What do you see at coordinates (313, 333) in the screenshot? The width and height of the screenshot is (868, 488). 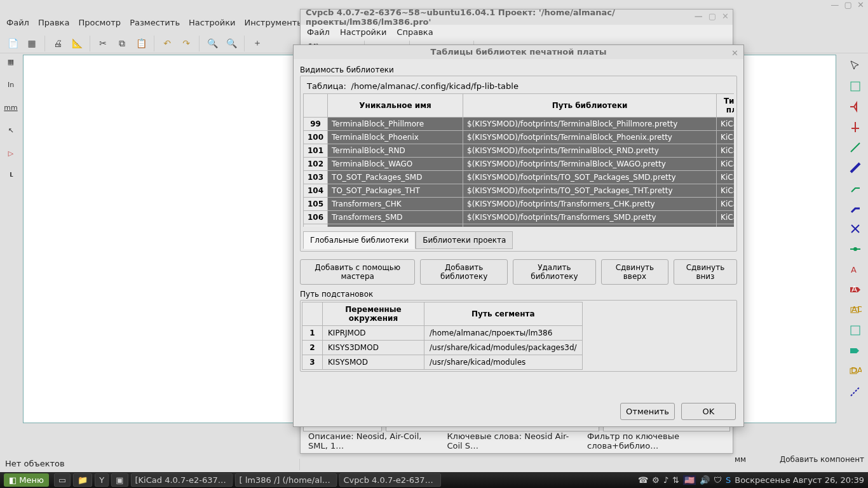 I see `row-header: 1` at bounding box center [313, 333].